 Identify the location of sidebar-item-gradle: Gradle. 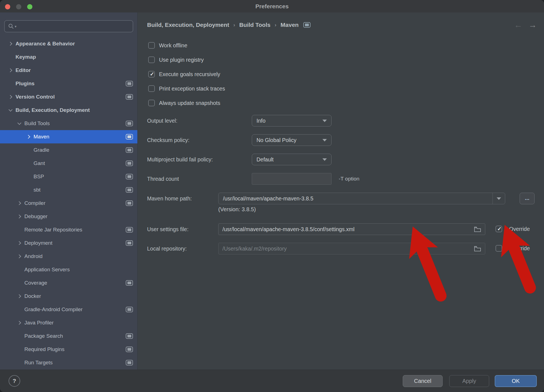
(69, 150).